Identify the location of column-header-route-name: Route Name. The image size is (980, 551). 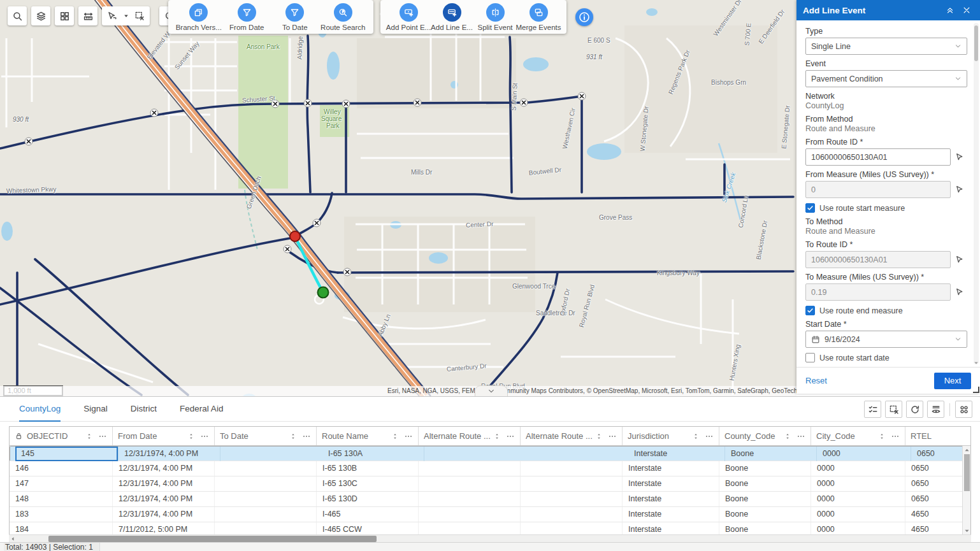
(368, 436).